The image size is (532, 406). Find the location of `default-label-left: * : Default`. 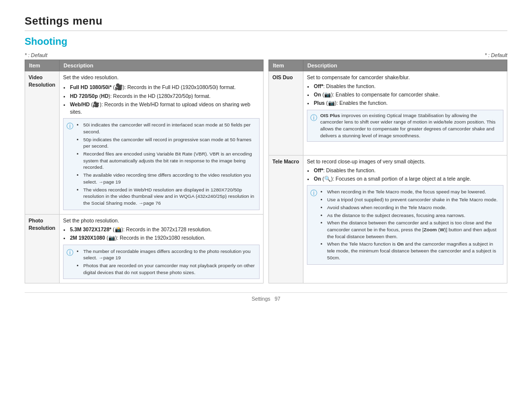

default-label-left: * : Default is located at coordinates (36, 55).